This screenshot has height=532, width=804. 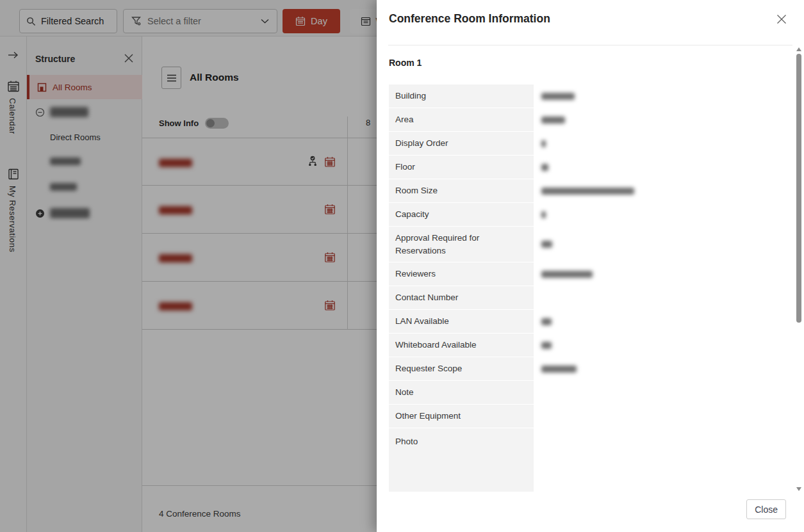 I want to click on field-label: LAN Available, so click(x=461, y=321).